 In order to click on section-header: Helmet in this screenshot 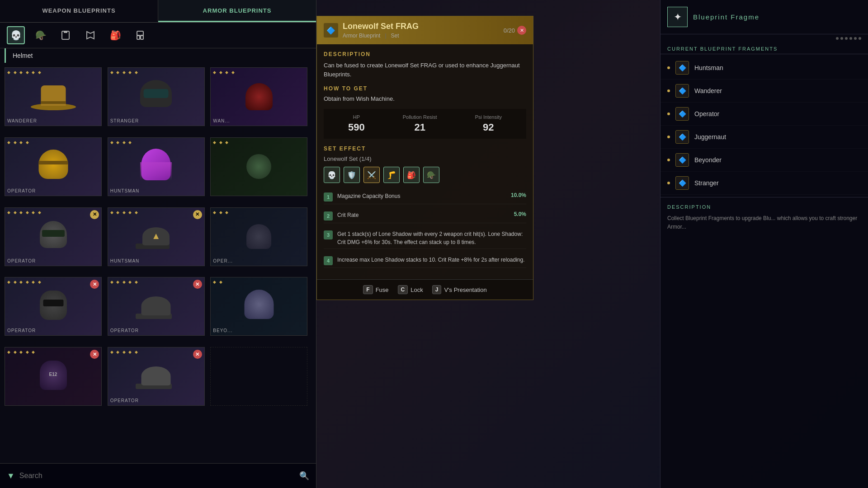, I will do `click(160, 56)`.